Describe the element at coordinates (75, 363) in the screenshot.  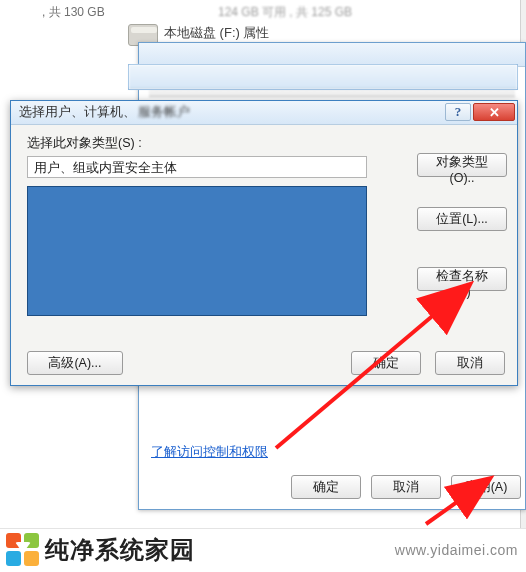
I see `advanced-button: 高级(A)...` at that location.